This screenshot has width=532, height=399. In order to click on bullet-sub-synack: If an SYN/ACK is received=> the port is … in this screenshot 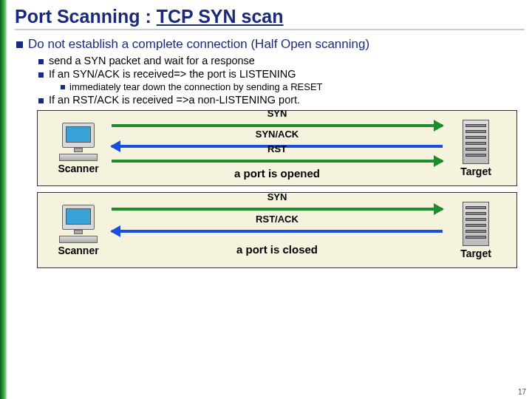, I will do `click(287, 74)`.